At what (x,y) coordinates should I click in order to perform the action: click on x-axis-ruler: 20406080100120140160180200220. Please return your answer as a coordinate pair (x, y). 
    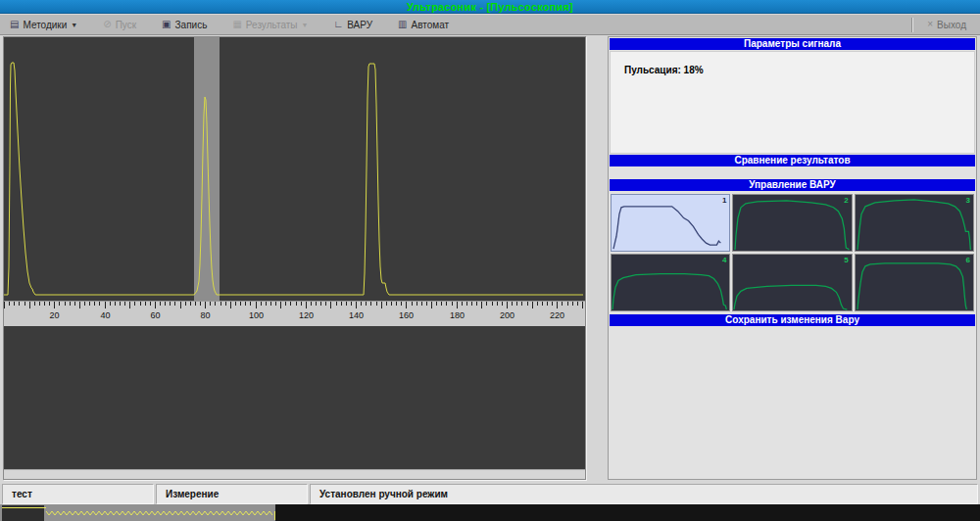
    Looking at the image, I should click on (294, 313).